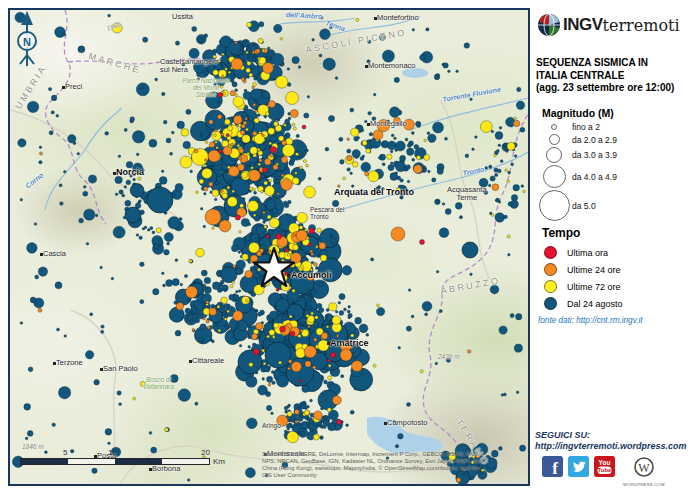  Describe the element at coordinates (586, 127) in the screenshot. I see `magnitude-legend-label: fino a 2` at that location.